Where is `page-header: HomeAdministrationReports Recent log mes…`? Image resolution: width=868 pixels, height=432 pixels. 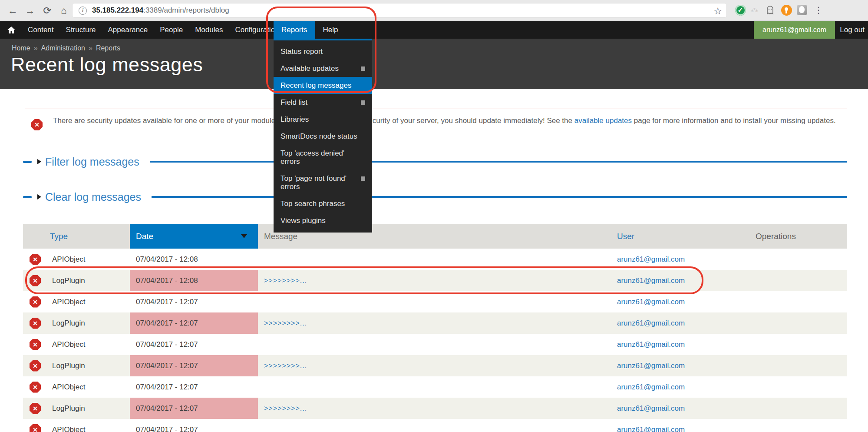 page-header: HomeAdministrationReports Recent log mes… is located at coordinates (434, 64).